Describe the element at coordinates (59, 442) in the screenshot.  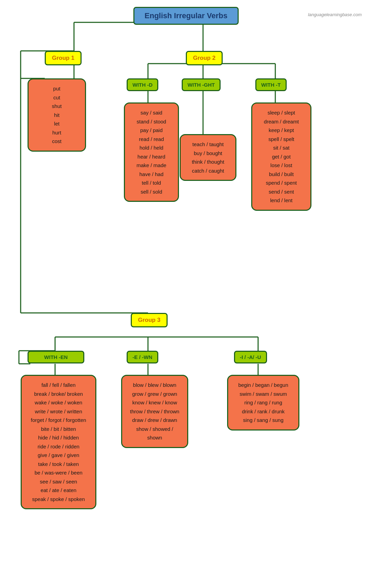
I see `with-en-verbs-box: fall / fell / fallenbreak / broke/ broke…` at that location.